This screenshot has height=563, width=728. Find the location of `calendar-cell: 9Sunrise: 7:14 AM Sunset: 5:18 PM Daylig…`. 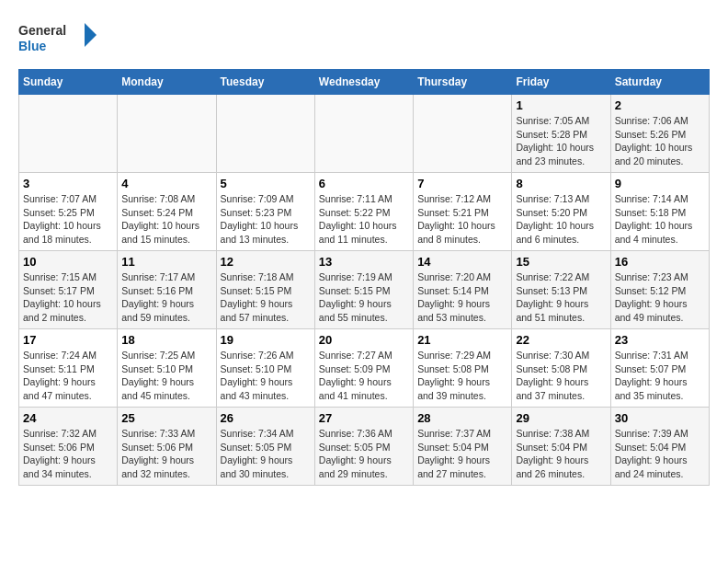

calendar-cell: 9Sunrise: 7:14 AM Sunset: 5:18 PM Daylig… is located at coordinates (660, 212).